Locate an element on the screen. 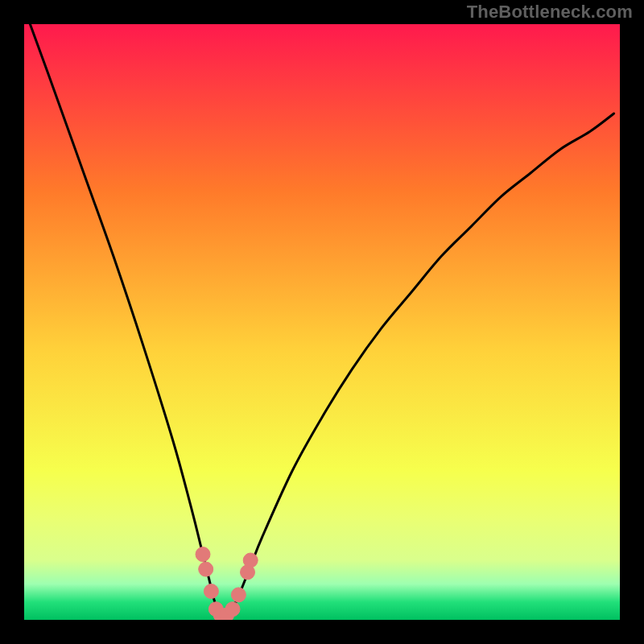 The width and height of the screenshot is (644, 644). marker-left-flank-upper is located at coordinates (203, 555).